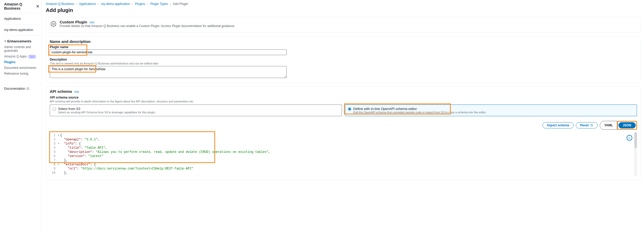  Describe the element at coordinates (23, 19) in the screenshot. I see `sidebar-item-applications: Applications` at that location.